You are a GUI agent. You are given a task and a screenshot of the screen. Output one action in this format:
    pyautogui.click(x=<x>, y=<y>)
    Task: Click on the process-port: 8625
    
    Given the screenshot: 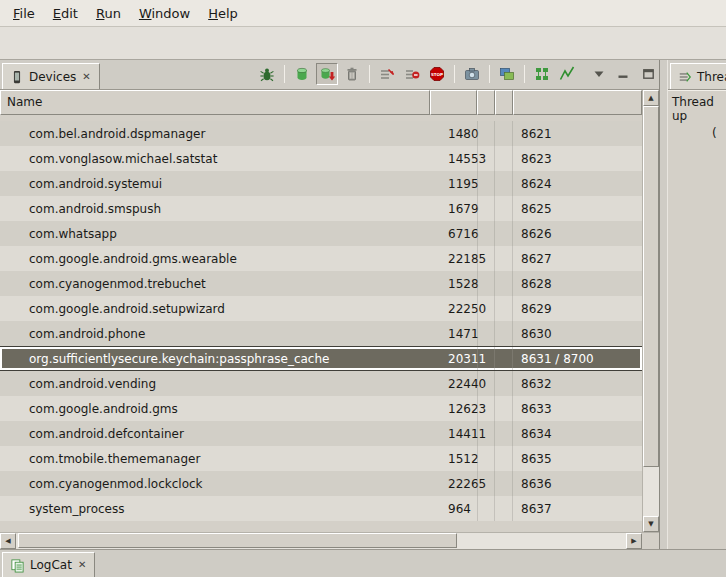 What is the action you would take?
    pyautogui.click(x=578, y=209)
    